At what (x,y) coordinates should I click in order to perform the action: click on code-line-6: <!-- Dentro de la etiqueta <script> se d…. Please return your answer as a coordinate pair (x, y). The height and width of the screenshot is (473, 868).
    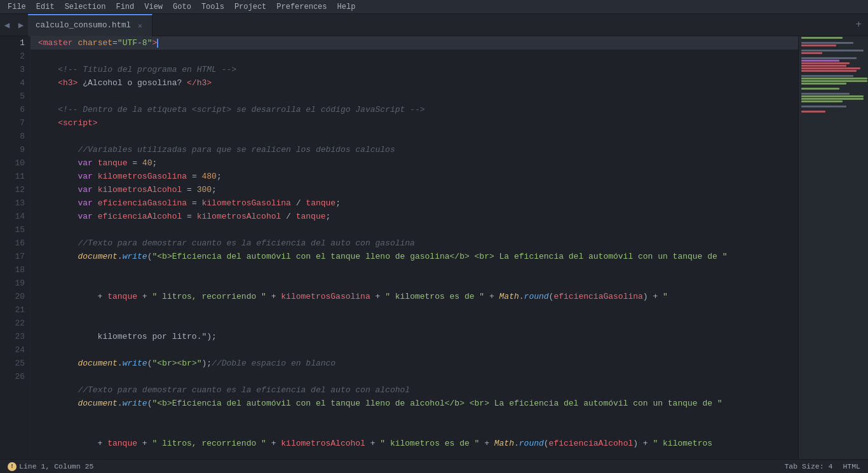
    Looking at the image, I should click on (414, 109).